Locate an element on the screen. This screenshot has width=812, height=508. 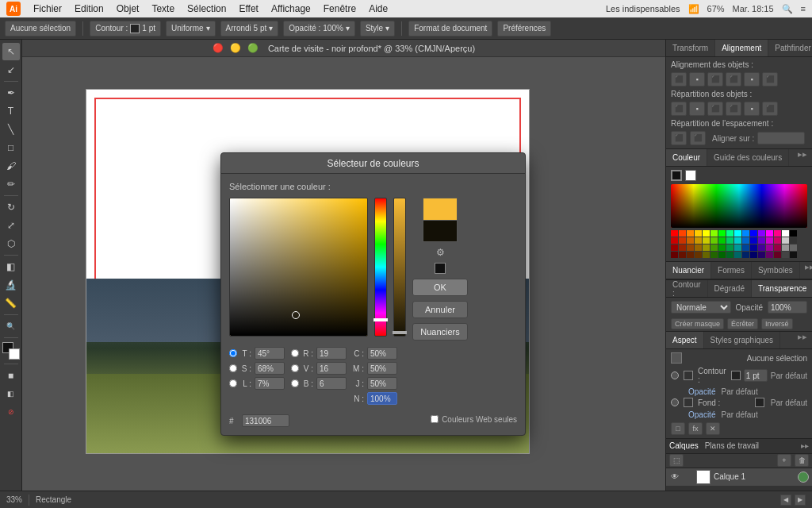
tab-contour: Contour : is located at coordinates (687, 289).